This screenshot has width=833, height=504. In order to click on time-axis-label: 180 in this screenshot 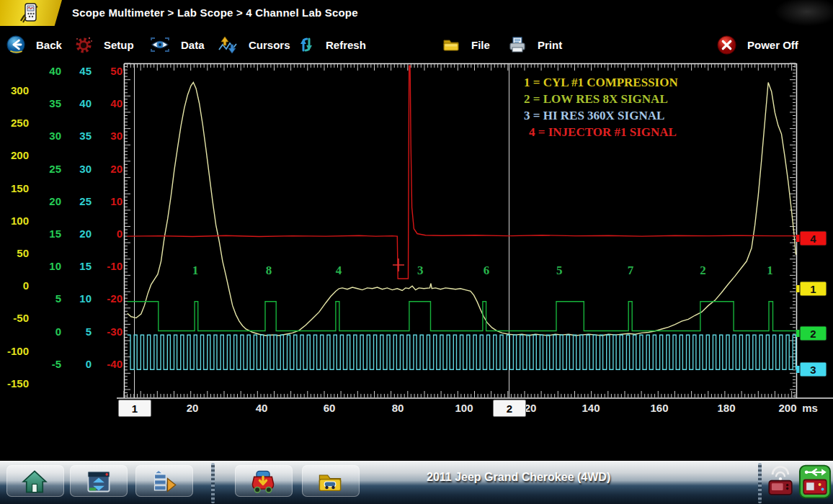, I will do `click(726, 408)`.